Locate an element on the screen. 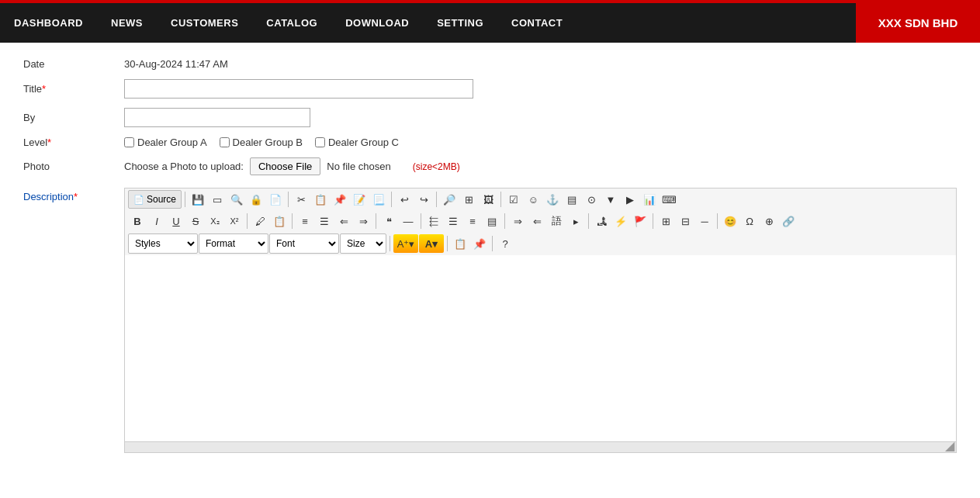 This screenshot has width=980, height=498. dealer-group-c-checkbox is located at coordinates (320, 143).